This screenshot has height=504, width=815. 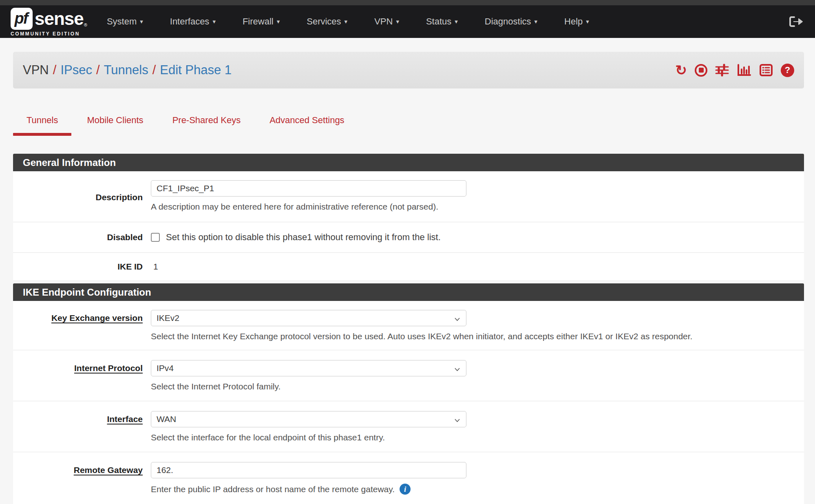 I want to click on window-top-strip, so click(x=408, y=2).